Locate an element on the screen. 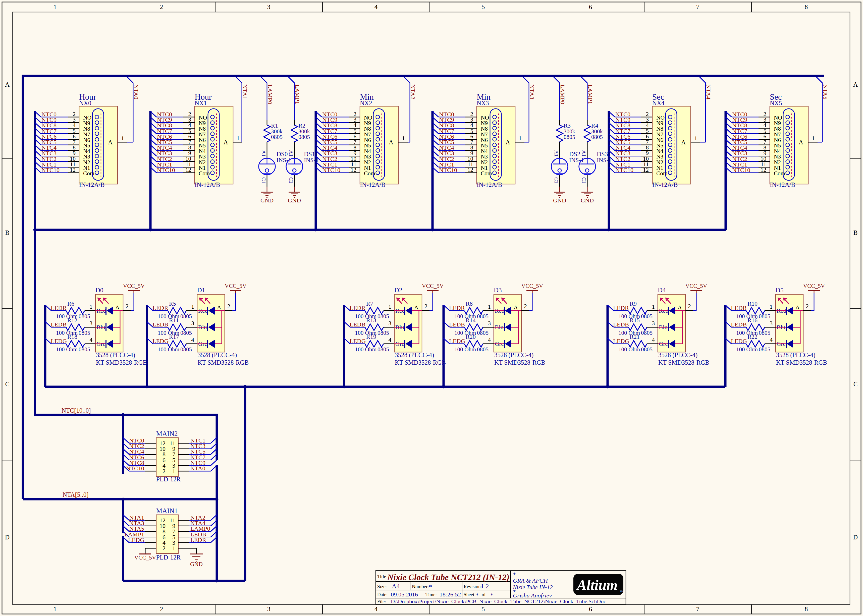  neon-lamp-DS3: LAMP1R4300k0805A1DS3INS-1C1GND is located at coordinates (595, 140).